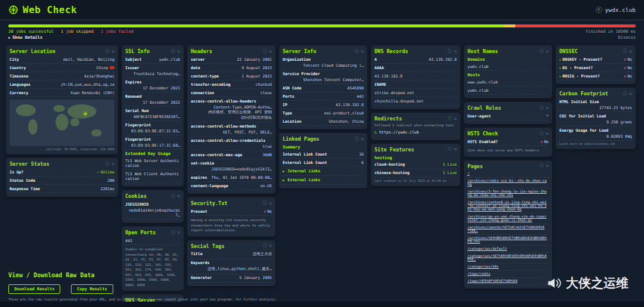 This screenshot has width=644, height=307. I want to click on page-link: /archives/3-fen-zhong-le-jie-nginx-zhong…, so click(508, 194).